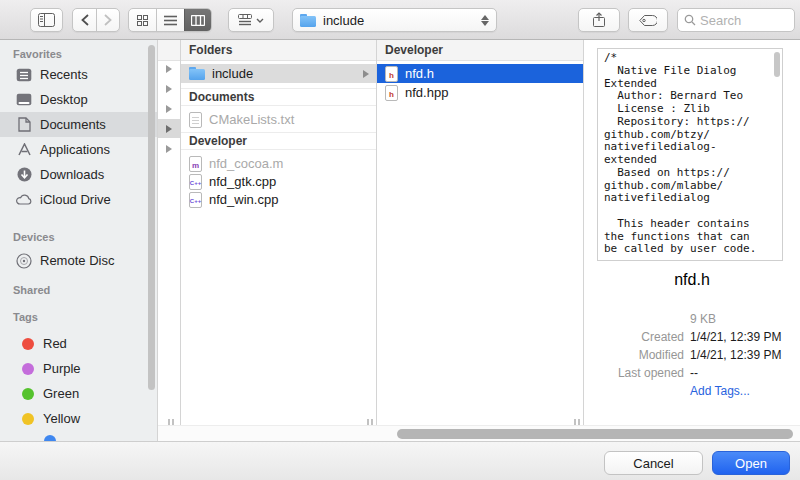 Image resolution: width=800 pixels, height=480 pixels. What do you see at coordinates (85, 20) in the screenshot?
I see `back-icon` at bounding box center [85, 20].